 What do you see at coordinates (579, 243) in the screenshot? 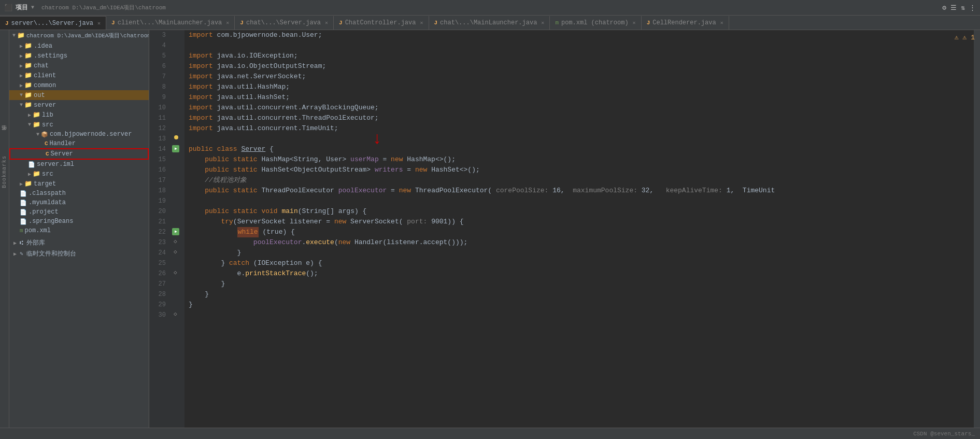
I see `code-line-23: poolExecutor.execute(new Handler(listene…` at bounding box center [579, 243].